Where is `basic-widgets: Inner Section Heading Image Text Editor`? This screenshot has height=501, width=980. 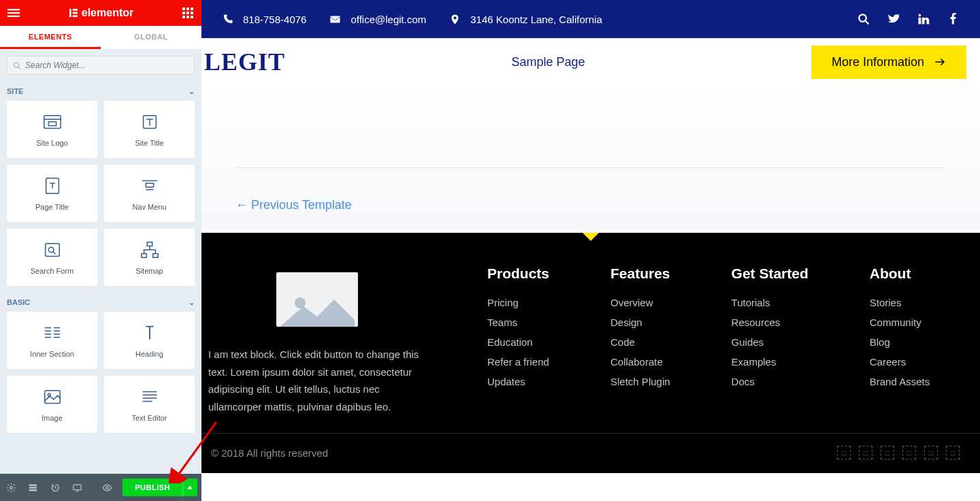 basic-widgets: Inner Section Heading Image Text Editor is located at coordinates (101, 372).